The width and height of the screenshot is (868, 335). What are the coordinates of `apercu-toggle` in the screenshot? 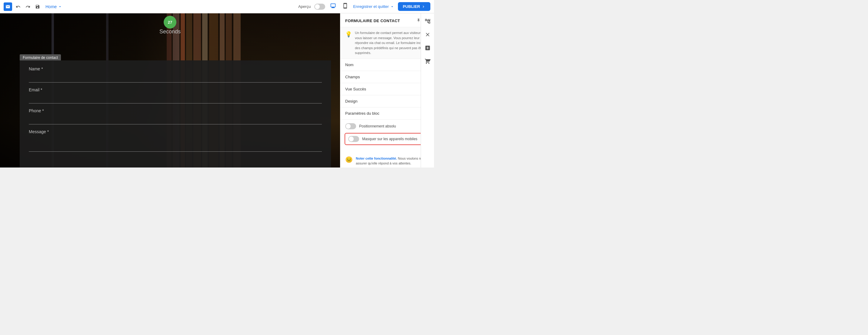 It's located at (320, 7).